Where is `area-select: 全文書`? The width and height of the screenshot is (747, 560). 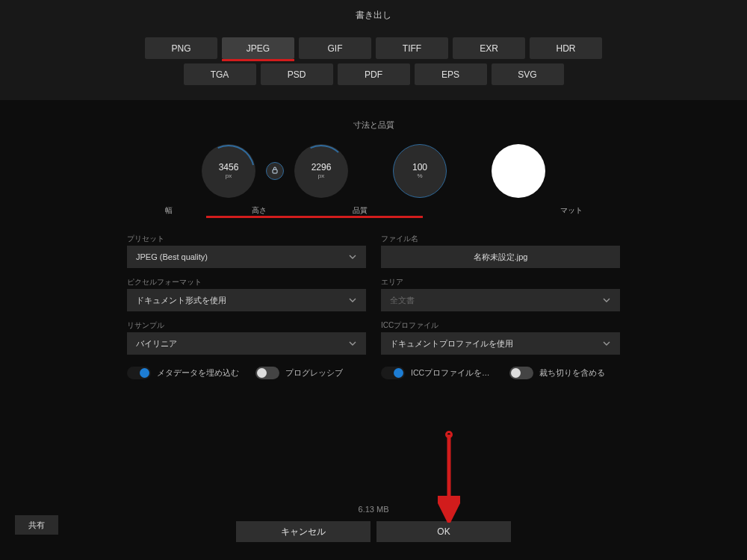
area-select: 全文書 is located at coordinates (500, 300).